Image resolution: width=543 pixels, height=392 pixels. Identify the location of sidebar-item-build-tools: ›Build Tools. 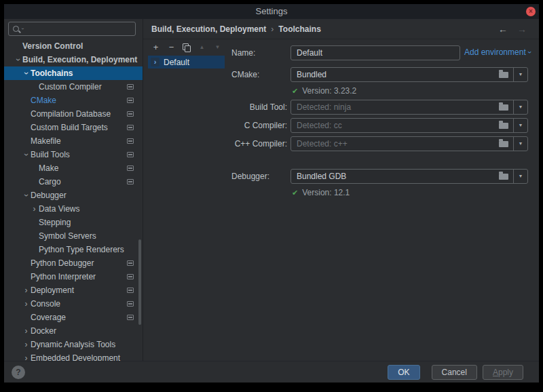
(73, 155).